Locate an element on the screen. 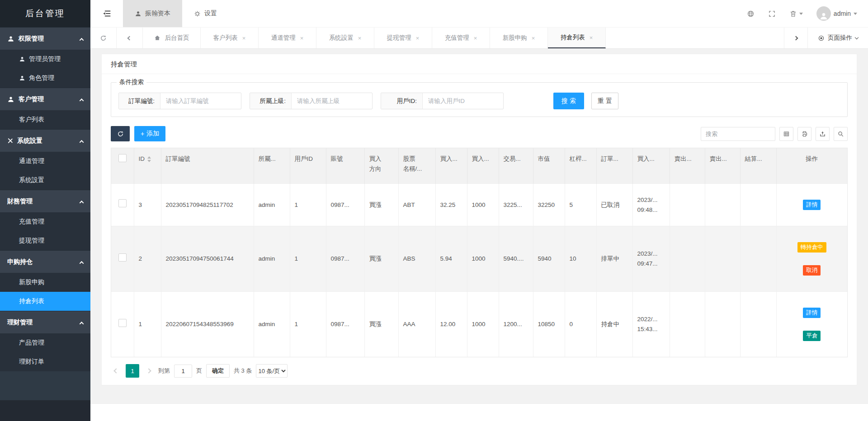  add-button: + 添加 is located at coordinates (150, 134).